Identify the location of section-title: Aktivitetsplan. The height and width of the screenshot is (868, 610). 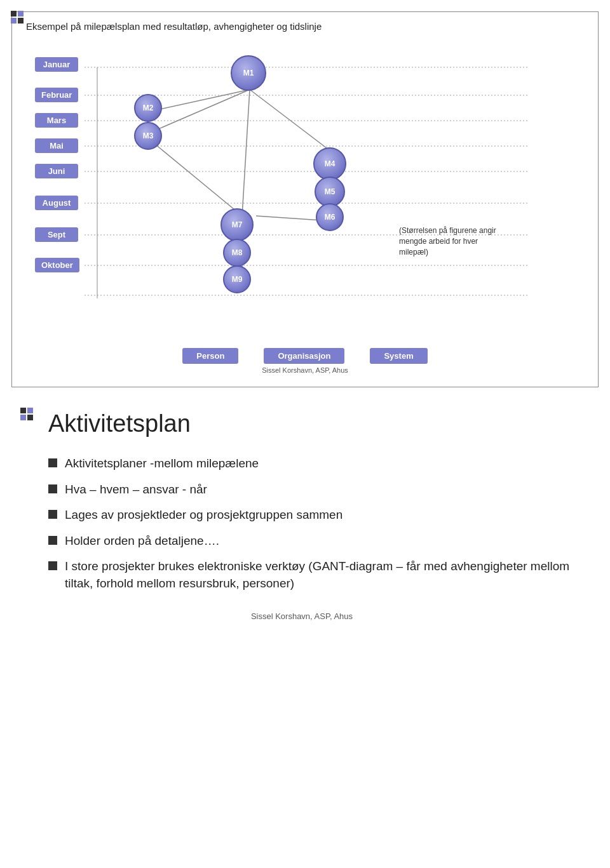
(315, 424).